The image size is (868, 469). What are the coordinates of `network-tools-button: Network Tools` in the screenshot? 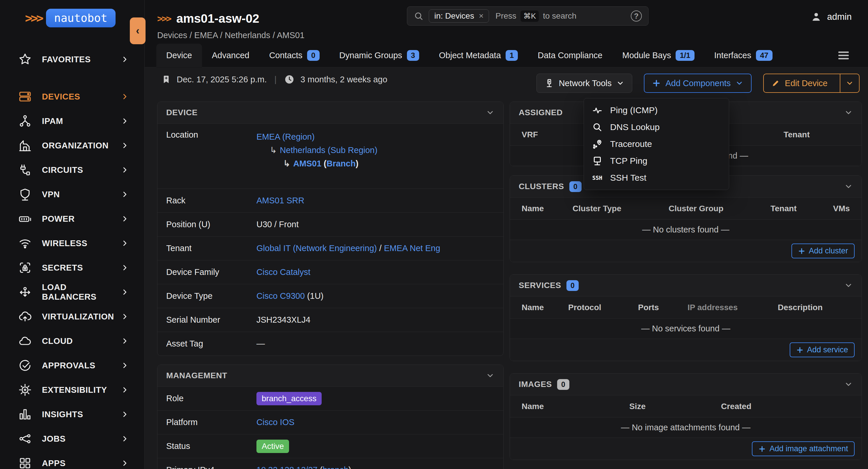 It's located at (584, 83).